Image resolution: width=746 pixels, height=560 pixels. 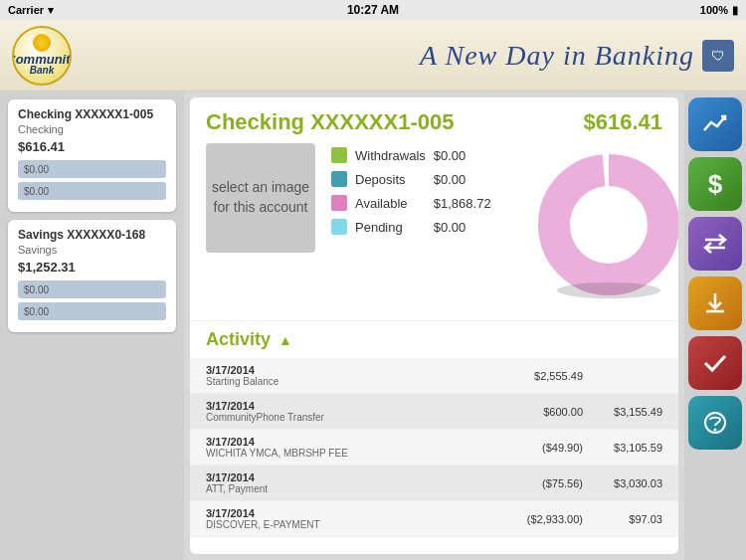 I want to click on available-label: Available, so click(x=390, y=203).